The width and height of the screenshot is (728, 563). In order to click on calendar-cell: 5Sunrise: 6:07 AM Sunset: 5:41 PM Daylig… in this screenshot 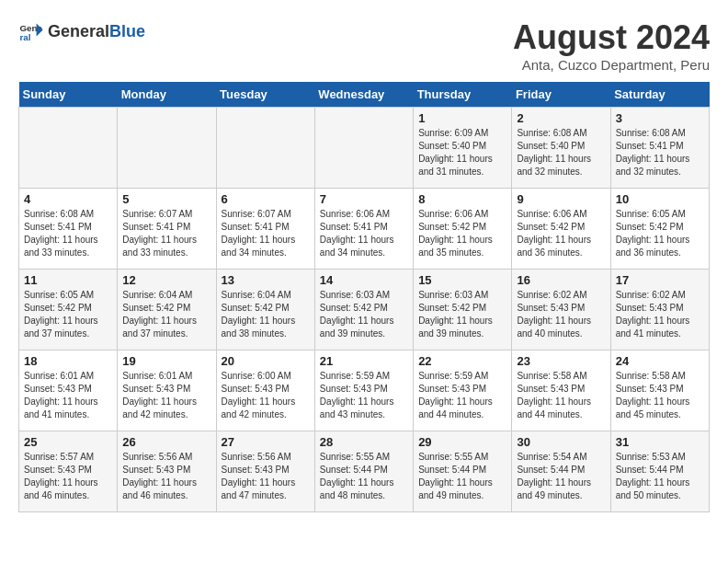, I will do `click(167, 229)`.